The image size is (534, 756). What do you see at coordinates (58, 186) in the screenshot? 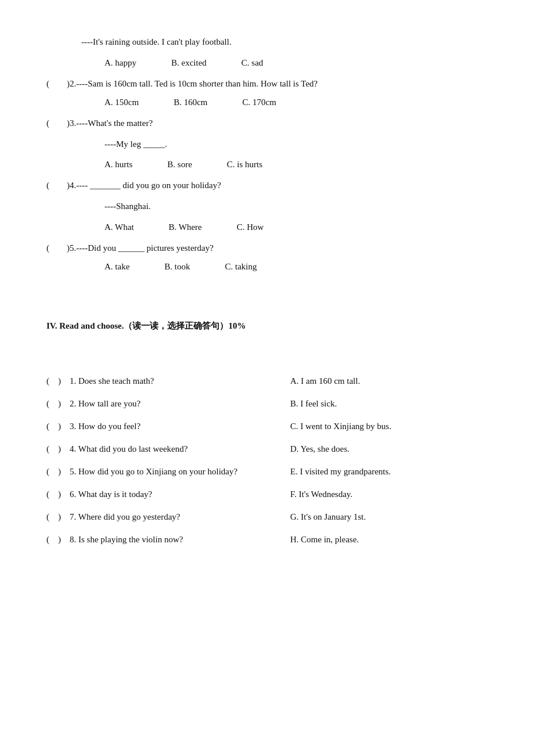
I see `q4-paren: ( )` at bounding box center [58, 186].